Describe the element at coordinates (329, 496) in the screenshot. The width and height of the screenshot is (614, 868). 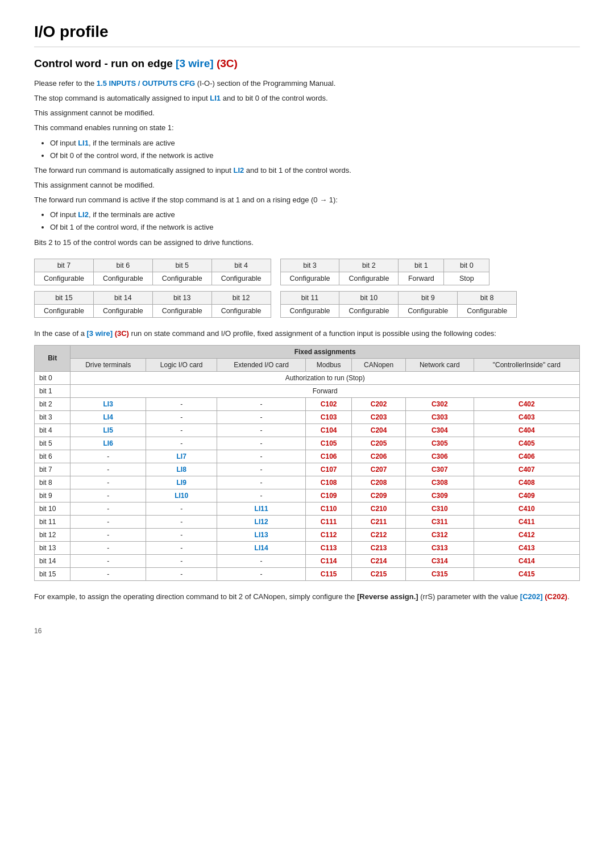
I see `data-cell: C109` at that location.